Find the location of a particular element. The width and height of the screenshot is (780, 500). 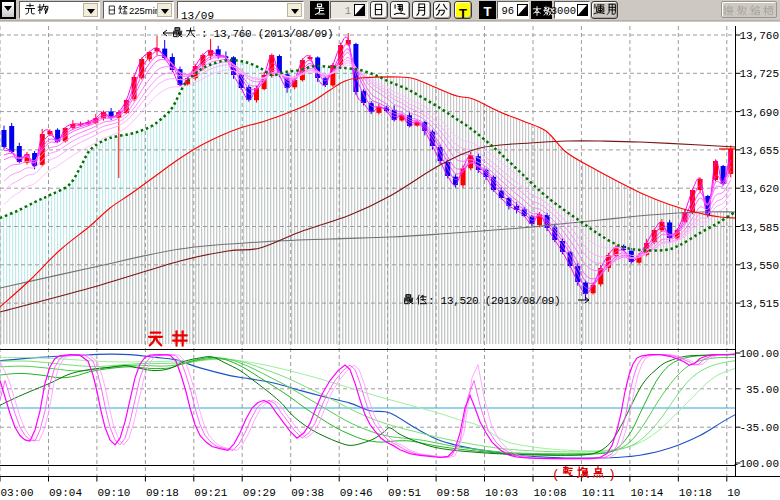

svg-text: 09:46 is located at coordinates (356, 493).